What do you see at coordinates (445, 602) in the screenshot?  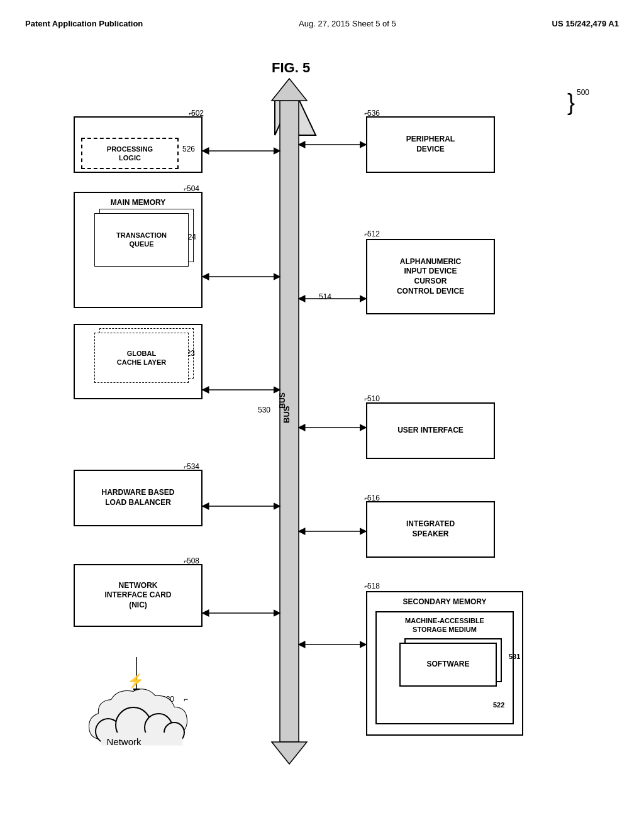 I see `secondary-memory-label: SECONDARY MEMORY` at bounding box center [445, 602].